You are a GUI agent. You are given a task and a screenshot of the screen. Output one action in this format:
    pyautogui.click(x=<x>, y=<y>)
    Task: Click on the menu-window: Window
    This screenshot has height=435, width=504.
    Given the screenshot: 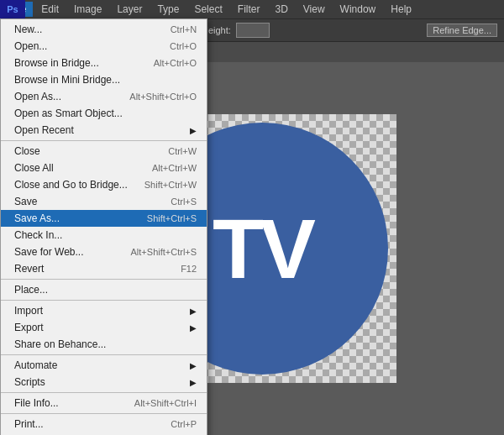 What is the action you would take?
    pyautogui.click(x=358, y=9)
    